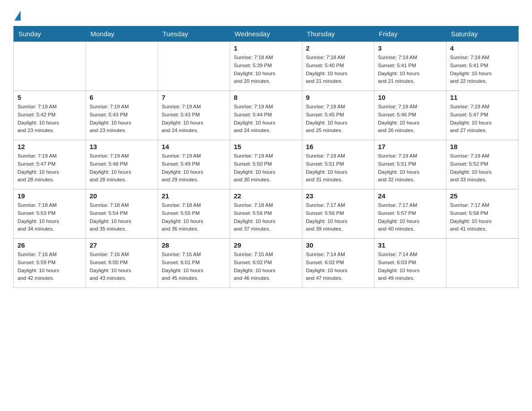  Describe the element at coordinates (122, 214) in the screenshot. I see `day-cell: 20Sunrise: 7:18 AM Sunset: 5:54 PM Dayli…` at that location.